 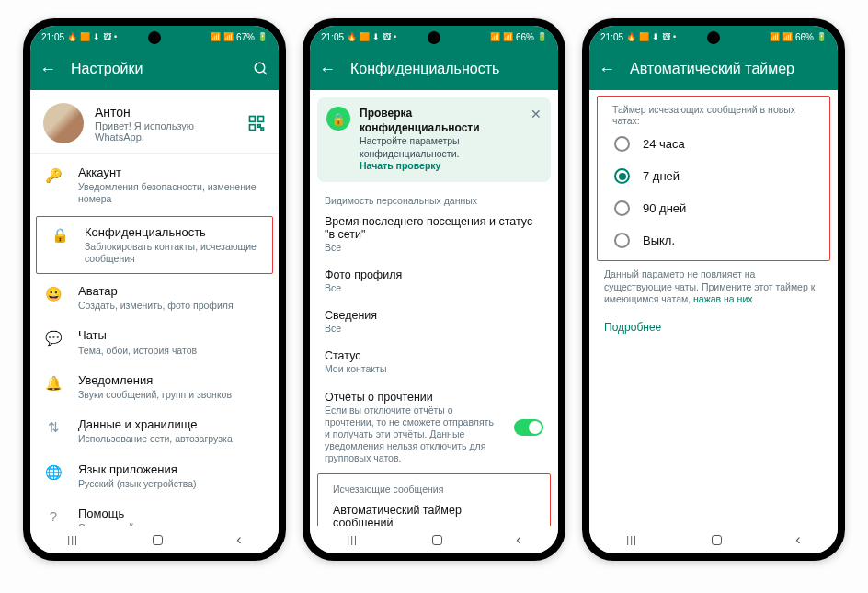 I want to click on privacy-photo: Фото профиля Все, so click(x=434, y=281).